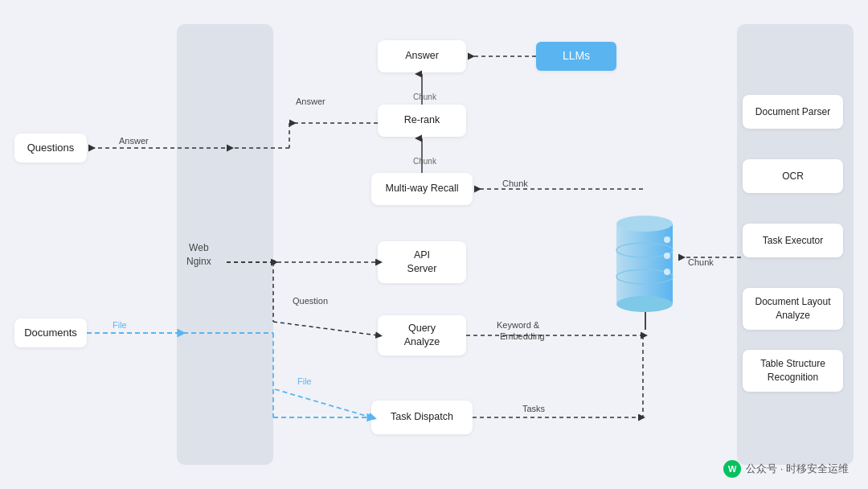  Describe the element at coordinates (522, 336) in the screenshot. I see `keyword-embedding-label2: Embedding` at that location.